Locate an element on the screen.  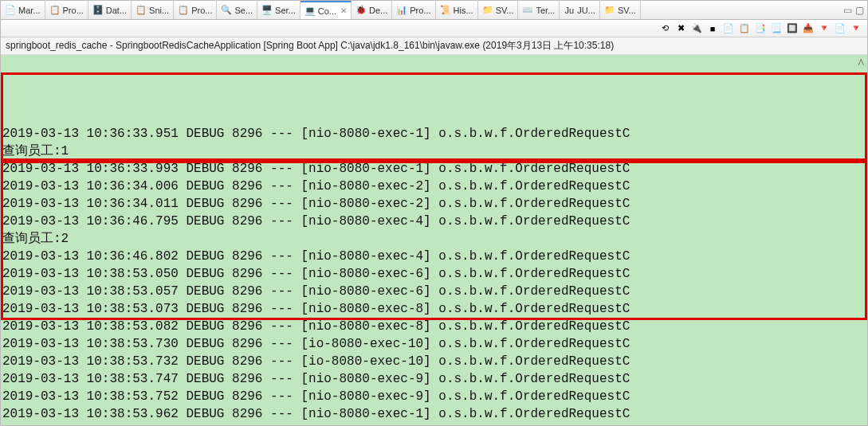
view-tab-14: 📁SV... is located at coordinates (620, 10).